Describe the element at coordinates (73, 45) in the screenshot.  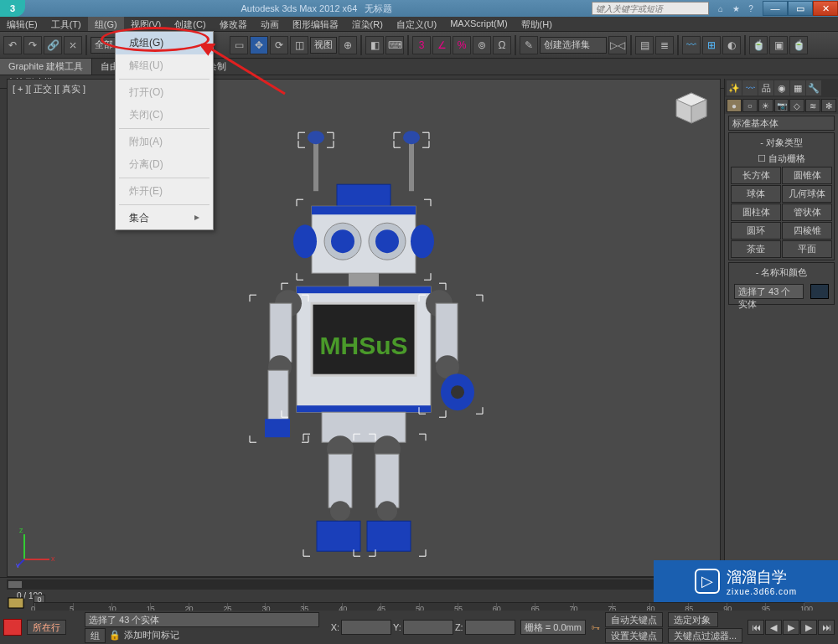
I see `unlink-icon: ⤫` at that location.